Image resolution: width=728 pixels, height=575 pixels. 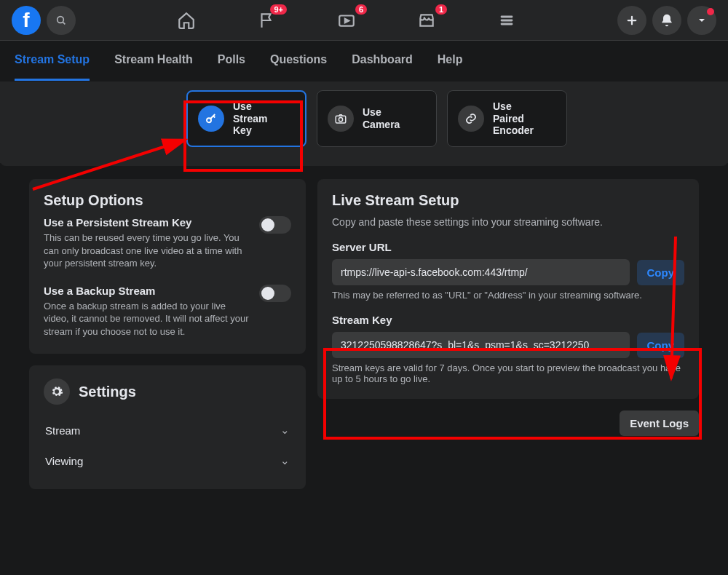 What do you see at coordinates (364, 124) in the screenshot?
I see `options-section: Use Stream Key Use Camera Use Paired Enc…` at bounding box center [364, 124].